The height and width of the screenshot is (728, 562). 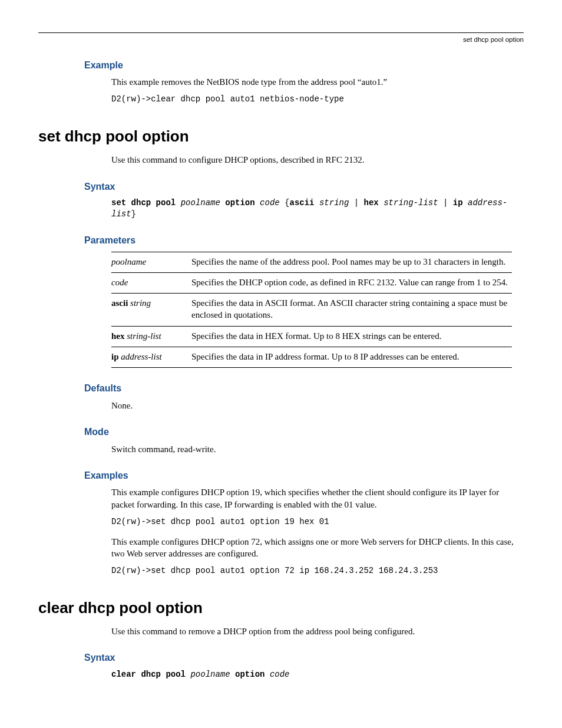 I want to click on param-name: address-list, so click(x=141, y=357).